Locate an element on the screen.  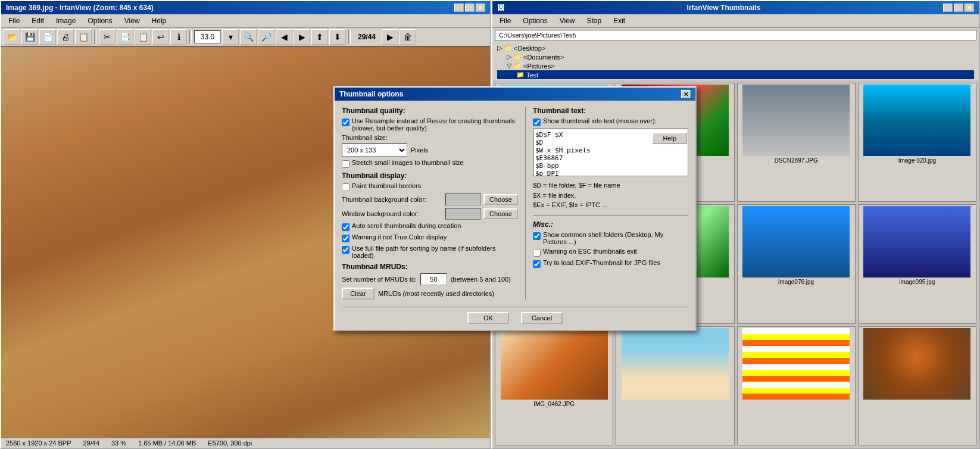
thumb-menu-file: File is located at coordinates (505, 21).